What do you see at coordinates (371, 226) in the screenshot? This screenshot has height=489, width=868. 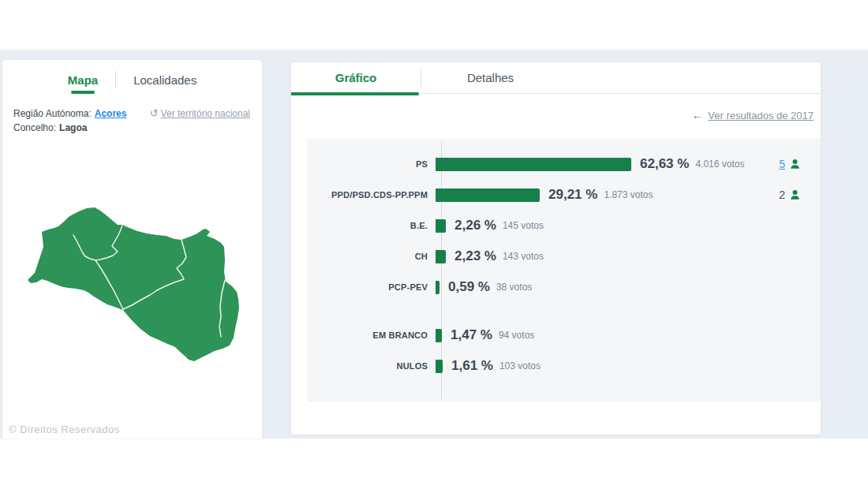 I see `party-label: B.E.` at bounding box center [371, 226].